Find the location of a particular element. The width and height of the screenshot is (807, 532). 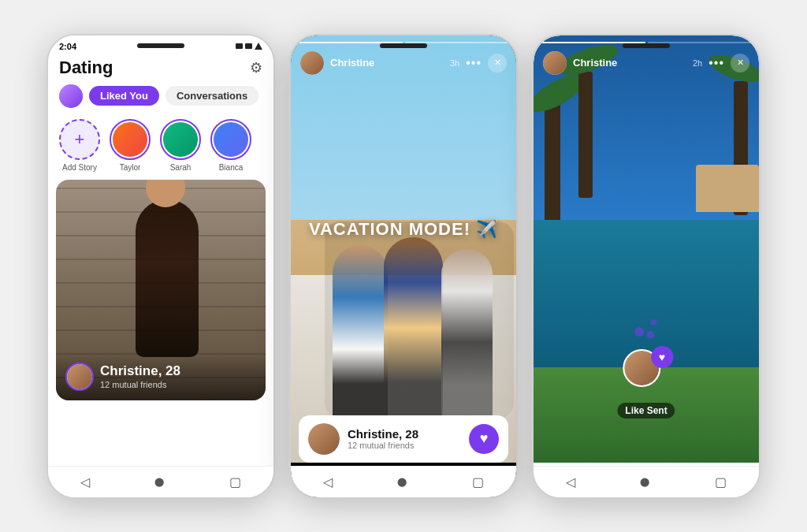

story-circle-bianca is located at coordinates (231, 140).